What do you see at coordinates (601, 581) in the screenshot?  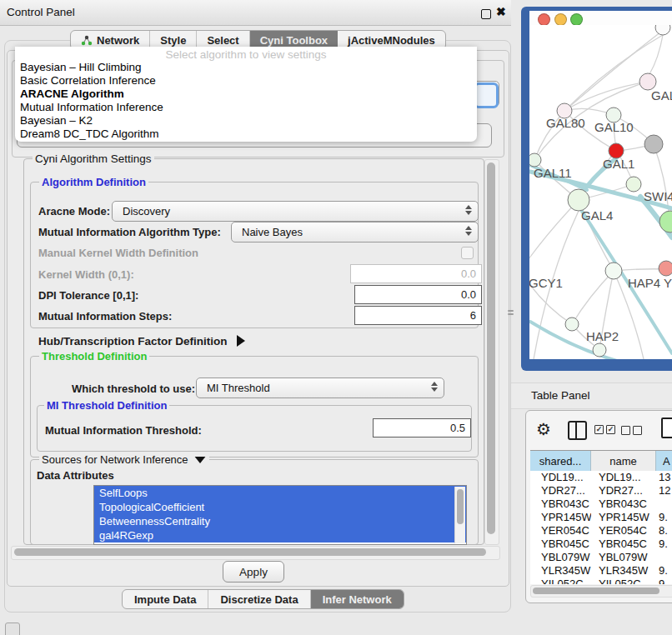 I see `table-row: YIL052C YIL052C 9` at bounding box center [601, 581].